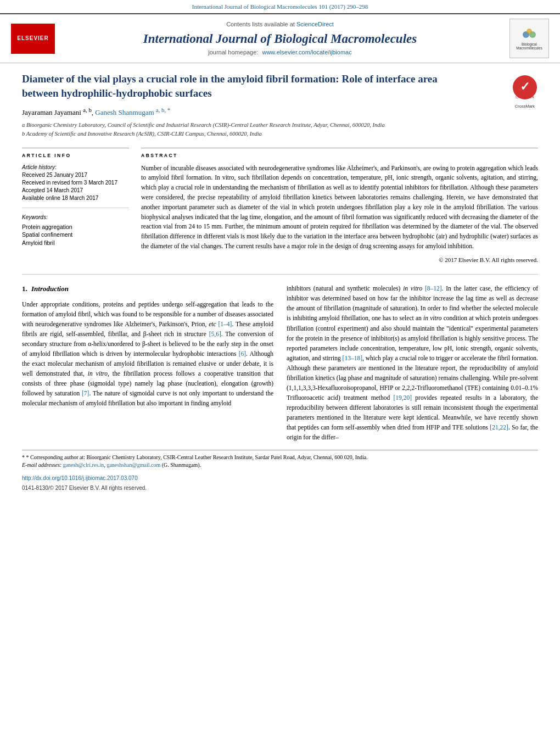 The height and width of the screenshot is (742, 560). What do you see at coordinates (280, 7) in the screenshot?
I see `top-bar-text: International Journal of Biological Macr…` at bounding box center [280, 7].